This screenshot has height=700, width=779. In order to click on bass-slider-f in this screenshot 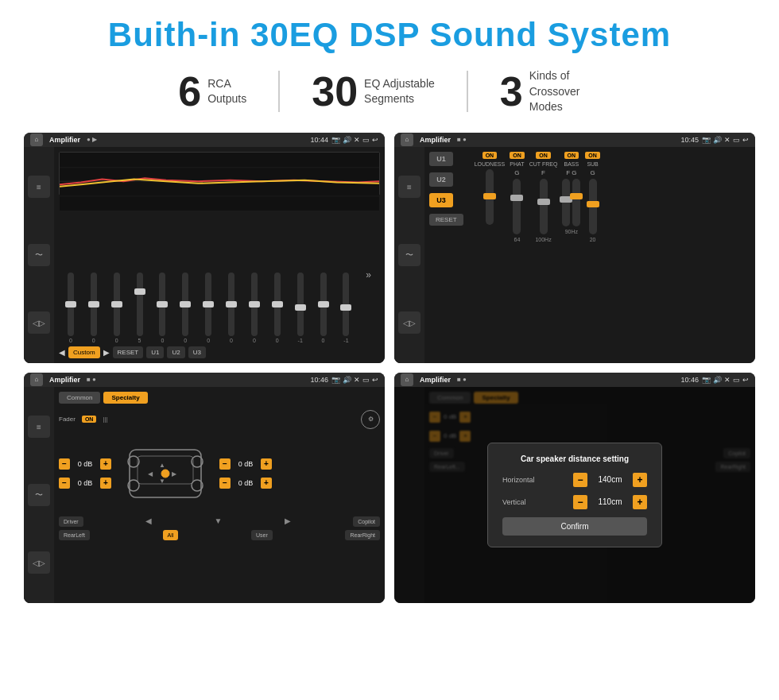, I will do `click(566, 203)`.